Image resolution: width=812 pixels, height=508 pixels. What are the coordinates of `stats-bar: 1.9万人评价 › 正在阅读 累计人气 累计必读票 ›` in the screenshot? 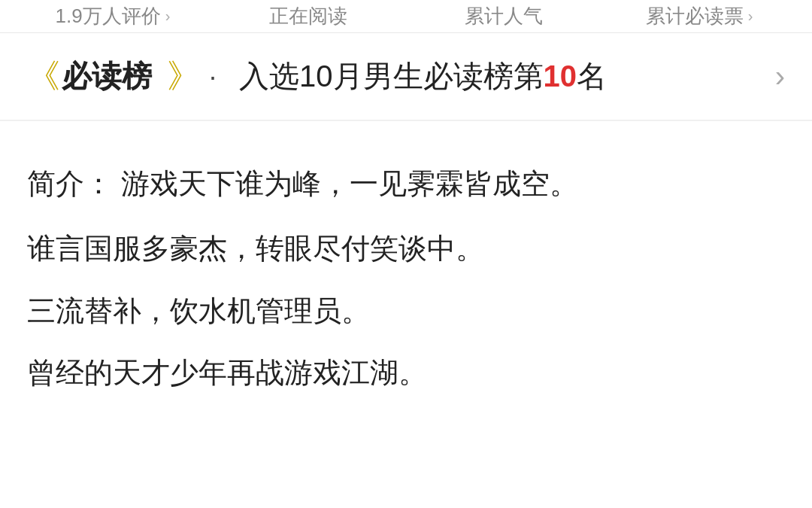 It's located at (406, 17).